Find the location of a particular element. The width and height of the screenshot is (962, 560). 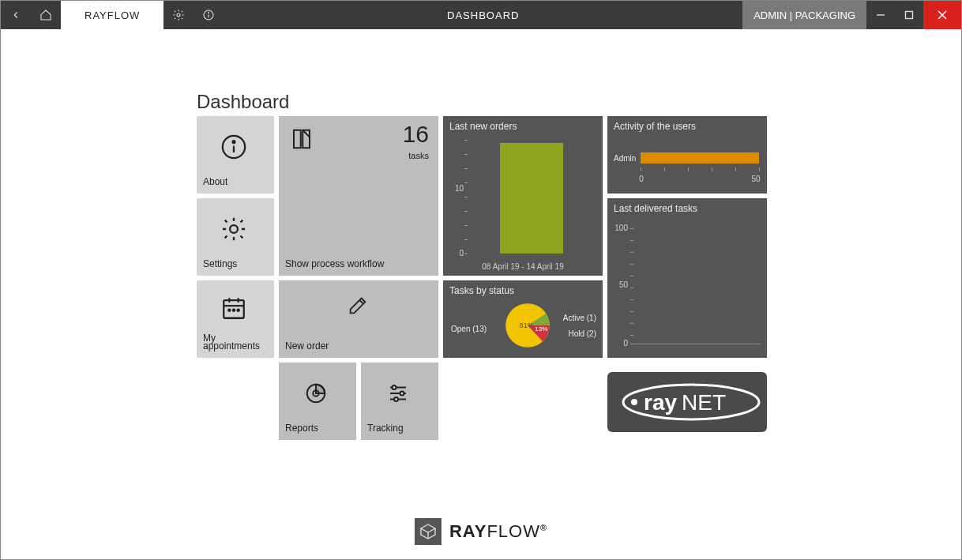

y-tick: 100 is located at coordinates (618, 227).